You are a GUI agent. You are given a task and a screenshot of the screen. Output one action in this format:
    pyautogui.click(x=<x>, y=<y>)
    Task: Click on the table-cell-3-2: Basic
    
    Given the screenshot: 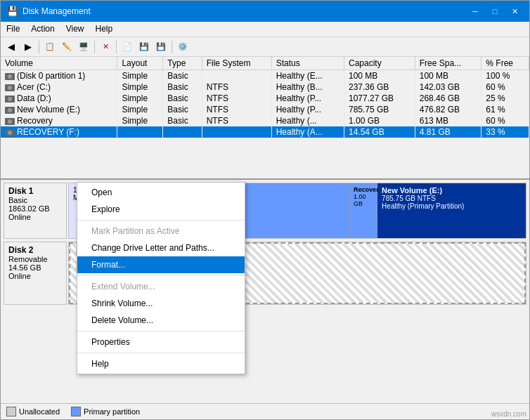 What is the action you would take?
    pyautogui.click(x=183, y=110)
    